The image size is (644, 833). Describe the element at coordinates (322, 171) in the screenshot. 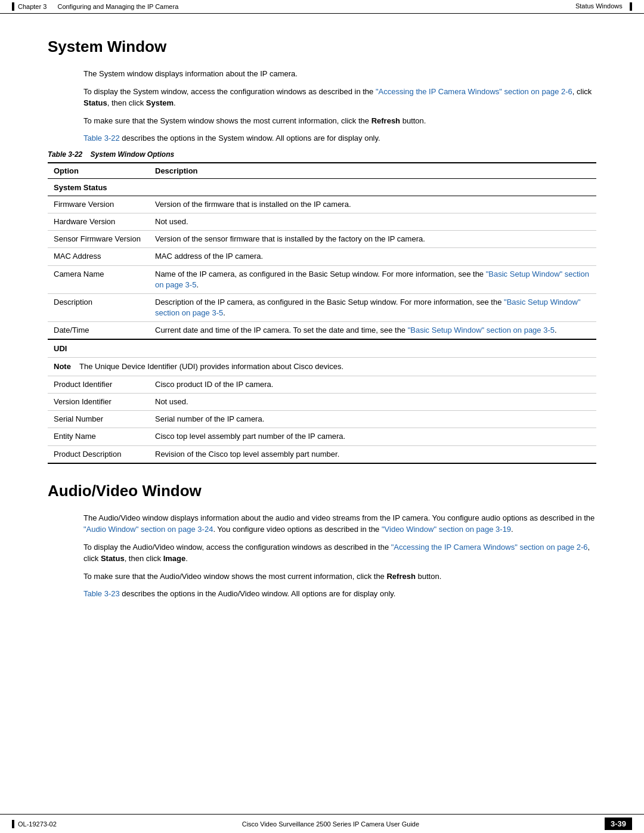

I see `table-header-row: Option Description` at that location.